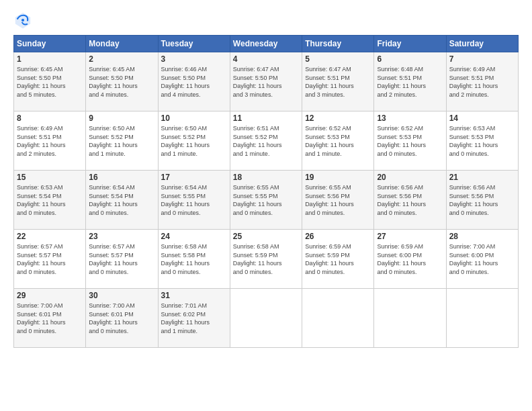 The height and width of the screenshot is (411, 532). I want to click on day-number: 14, so click(482, 118).